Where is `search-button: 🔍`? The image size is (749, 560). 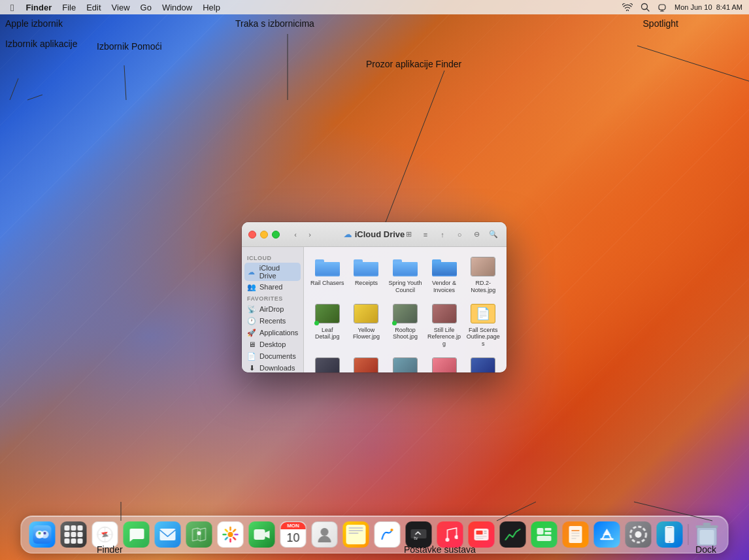 search-button: 🔍 is located at coordinates (493, 235).